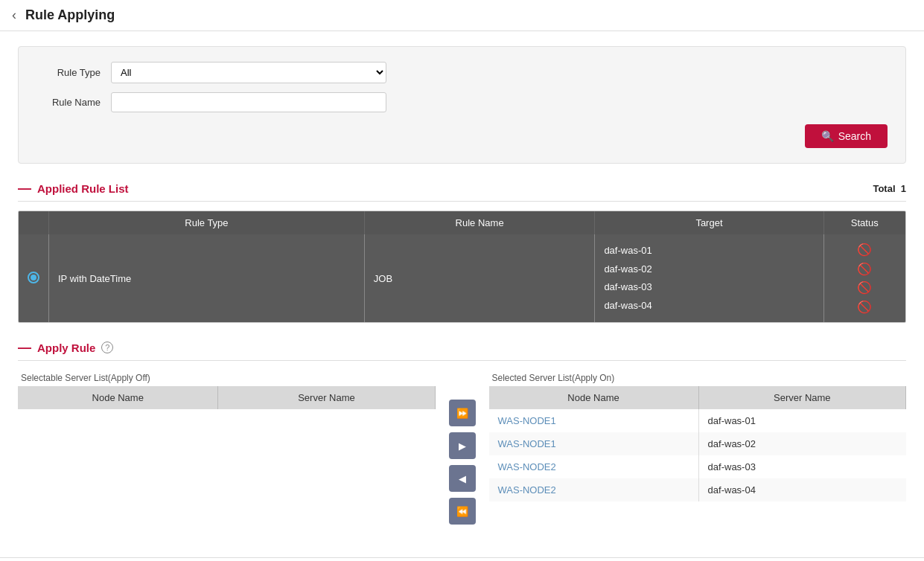 Image resolution: width=924 pixels, height=561 pixels. I want to click on selected-node-4: WAS-NODE2, so click(594, 490).